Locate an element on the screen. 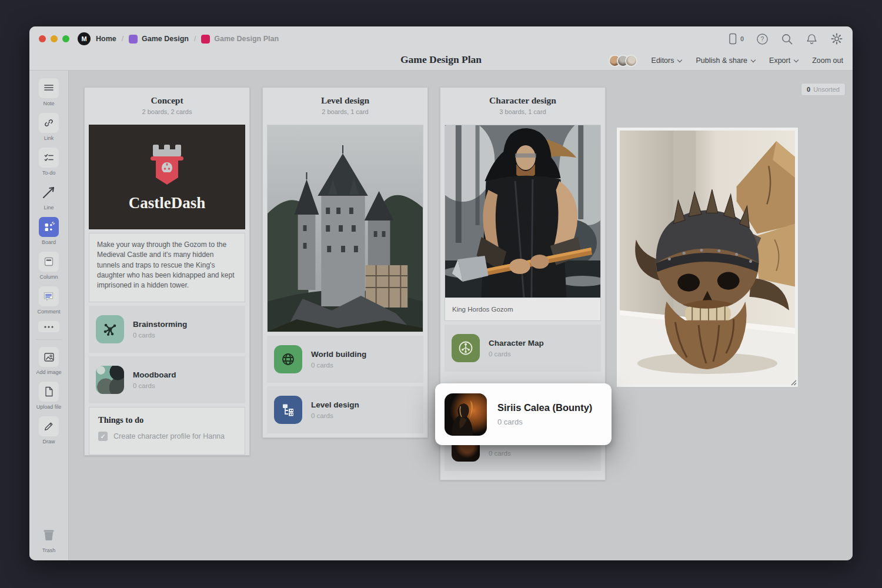  note-icon is located at coordinates (49, 88).